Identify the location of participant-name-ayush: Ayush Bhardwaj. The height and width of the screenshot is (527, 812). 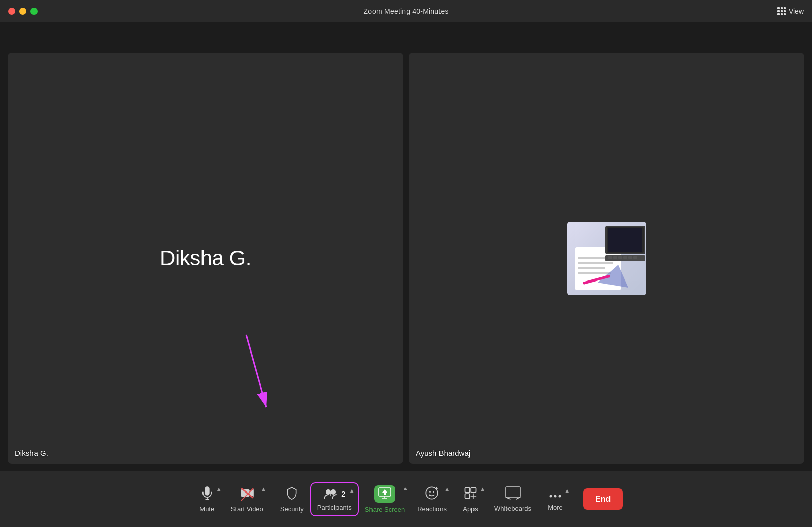
(443, 453).